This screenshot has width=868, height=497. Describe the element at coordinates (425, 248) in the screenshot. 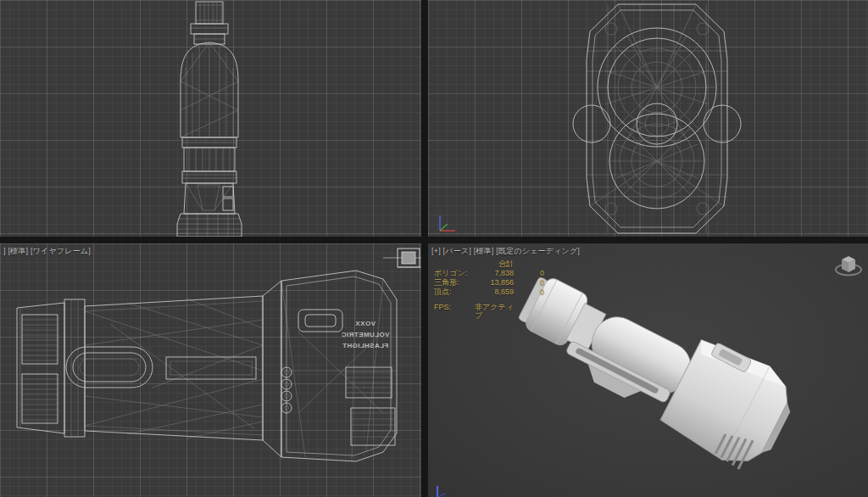

I see `viewport-divider-vertical` at that location.